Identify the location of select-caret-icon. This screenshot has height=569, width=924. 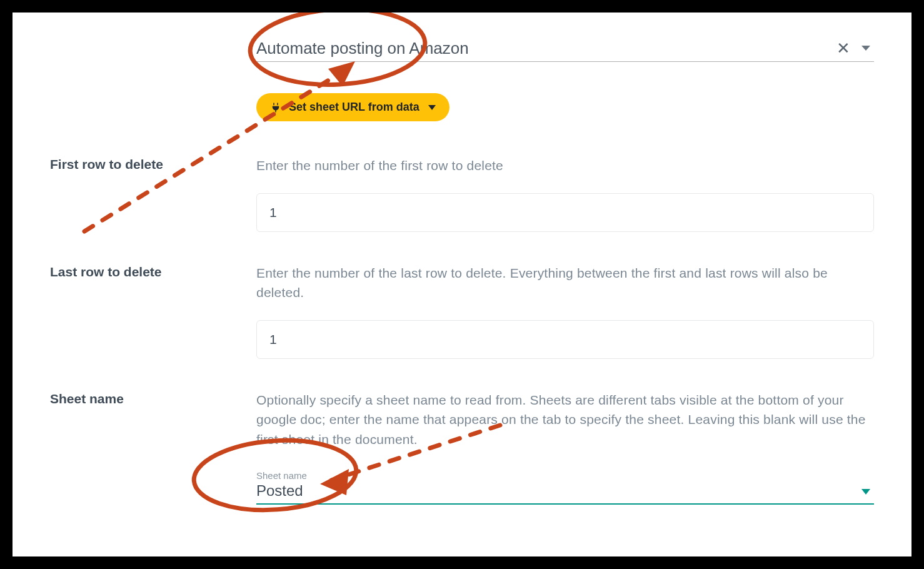
(866, 491).